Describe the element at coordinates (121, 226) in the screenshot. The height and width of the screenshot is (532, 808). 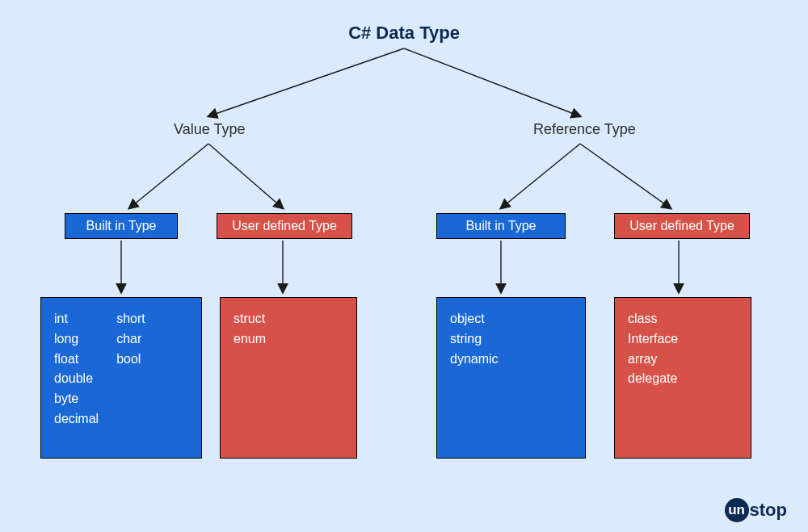
I see `value-builtin-header: Built in Type` at that location.